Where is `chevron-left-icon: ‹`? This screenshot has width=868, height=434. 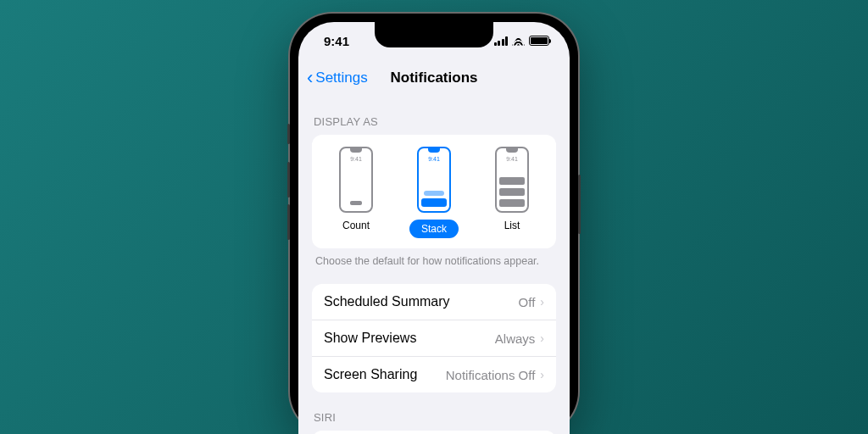 chevron-left-icon: ‹ is located at coordinates (310, 78).